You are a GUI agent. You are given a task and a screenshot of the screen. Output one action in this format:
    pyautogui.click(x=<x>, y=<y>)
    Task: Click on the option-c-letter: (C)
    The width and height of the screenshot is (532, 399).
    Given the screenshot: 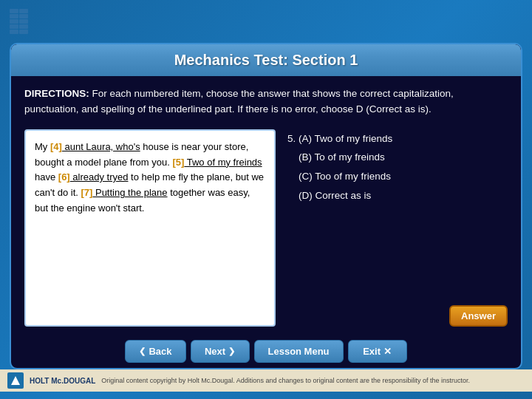 What is the action you would take?
    pyautogui.click(x=306, y=176)
    